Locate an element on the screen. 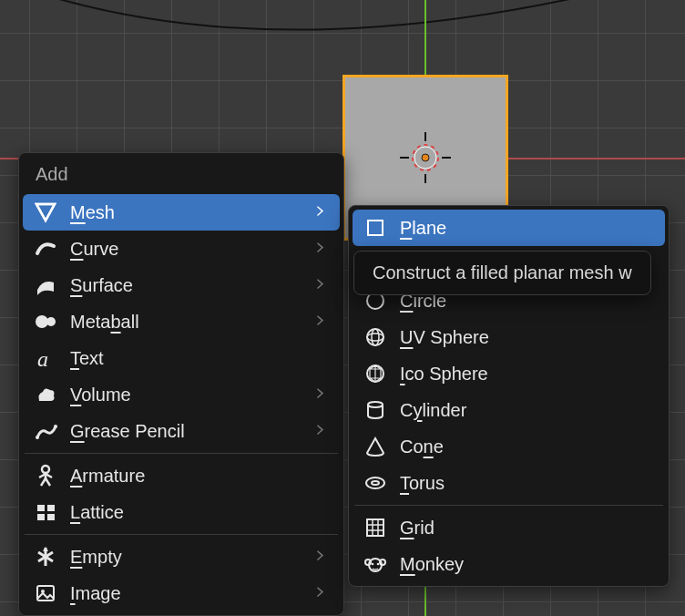 This screenshot has width=685, height=616. mesh-submenu-item-grid: Grid is located at coordinates (508, 528).